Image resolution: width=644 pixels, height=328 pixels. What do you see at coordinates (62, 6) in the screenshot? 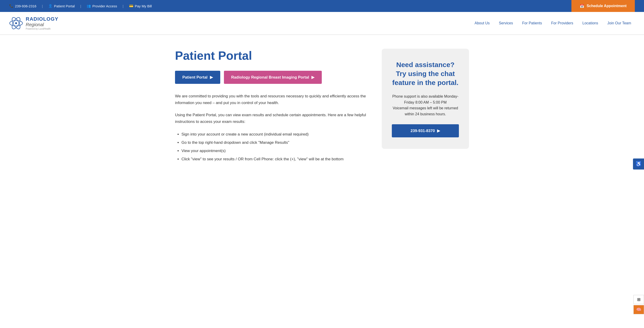
I see `patient-portal-link: 👤 Patient Portal` at bounding box center [62, 6].